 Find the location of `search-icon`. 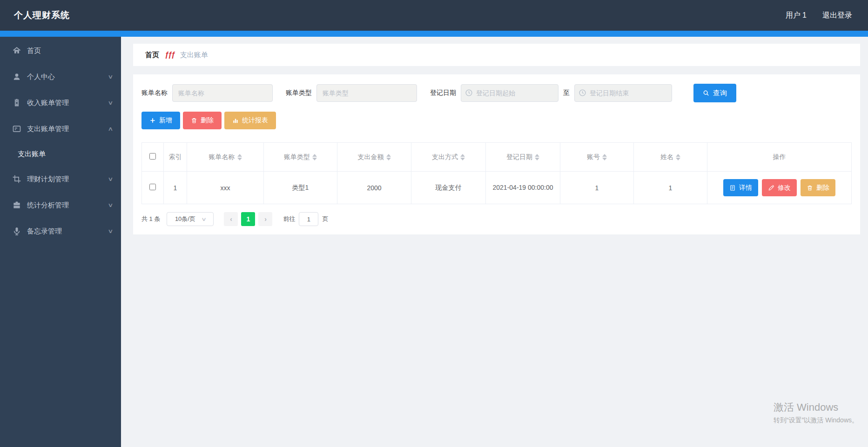

search-icon is located at coordinates (707, 93).